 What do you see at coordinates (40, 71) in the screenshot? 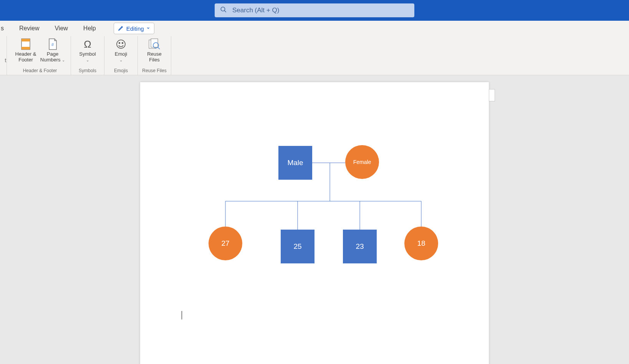
I see `group-header-footer-label: Header & Footer` at bounding box center [40, 71].